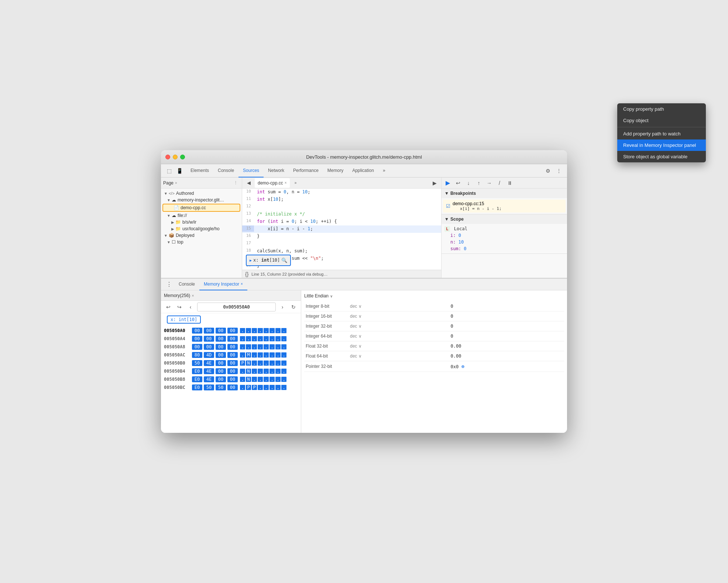  What do you see at coordinates (236, 307) in the screenshot?
I see `mem-address-input` at bounding box center [236, 307].